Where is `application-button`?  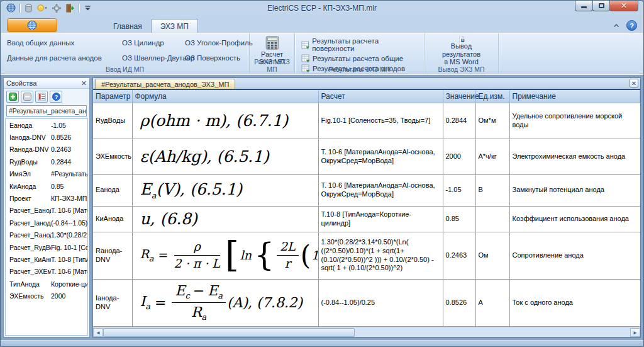
application-button is located at coordinates (32, 25).